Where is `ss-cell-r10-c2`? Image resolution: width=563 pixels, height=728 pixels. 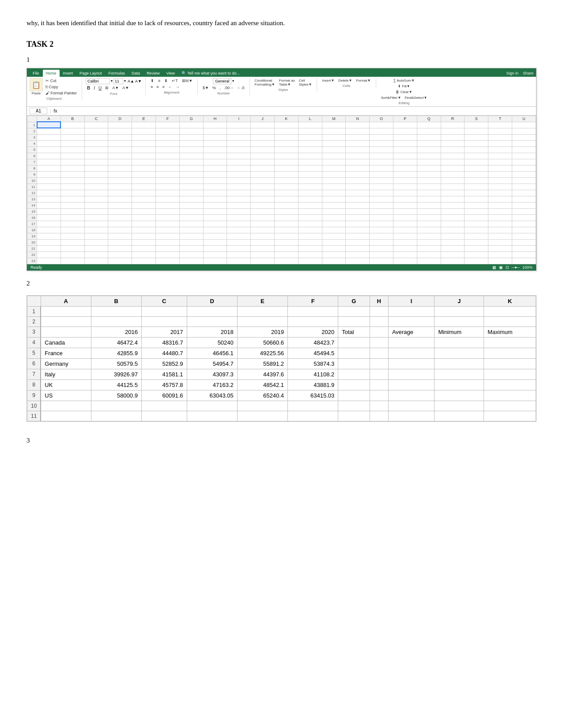 ss-cell-r10-c2 is located at coordinates (96, 180).